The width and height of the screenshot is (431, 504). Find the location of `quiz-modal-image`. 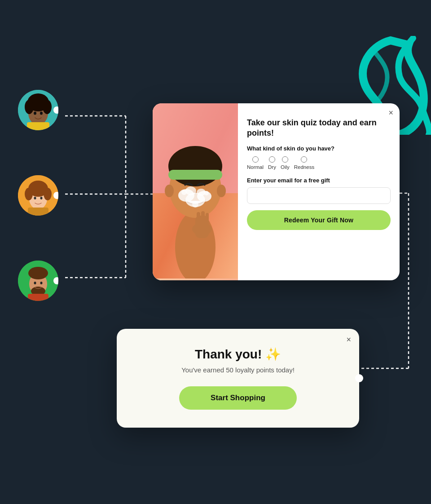

quiz-modal-image is located at coordinates (195, 192).